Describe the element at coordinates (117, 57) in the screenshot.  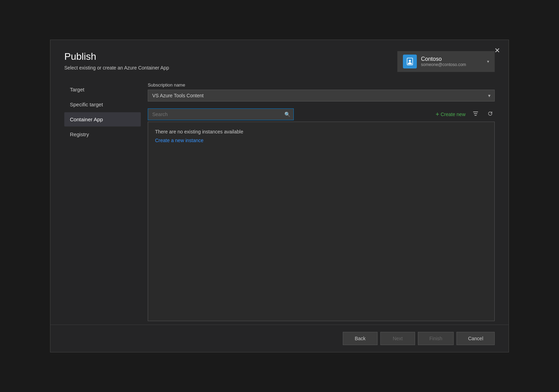
I see `dialog-title: Publish` at that location.